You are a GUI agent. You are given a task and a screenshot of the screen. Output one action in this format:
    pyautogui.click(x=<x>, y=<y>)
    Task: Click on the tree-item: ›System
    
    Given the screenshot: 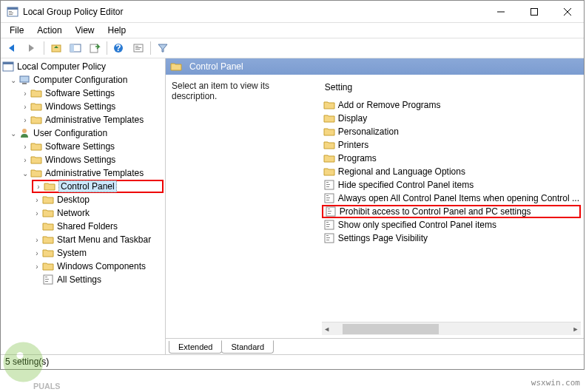 What is the action you would take?
    pyautogui.click(x=98, y=253)
    